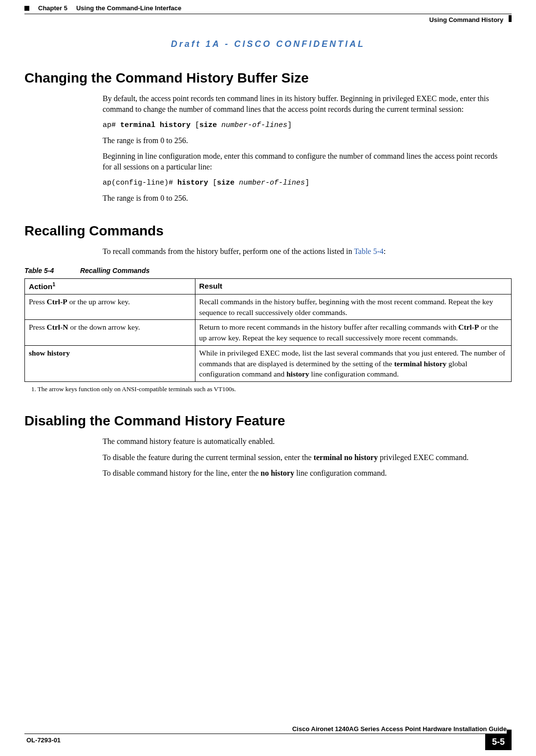 The width and height of the screenshot is (536, 756). What do you see at coordinates (469, 327) in the screenshot?
I see `r1-r-bold: Ctrl-P` at bounding box center [469, 327].